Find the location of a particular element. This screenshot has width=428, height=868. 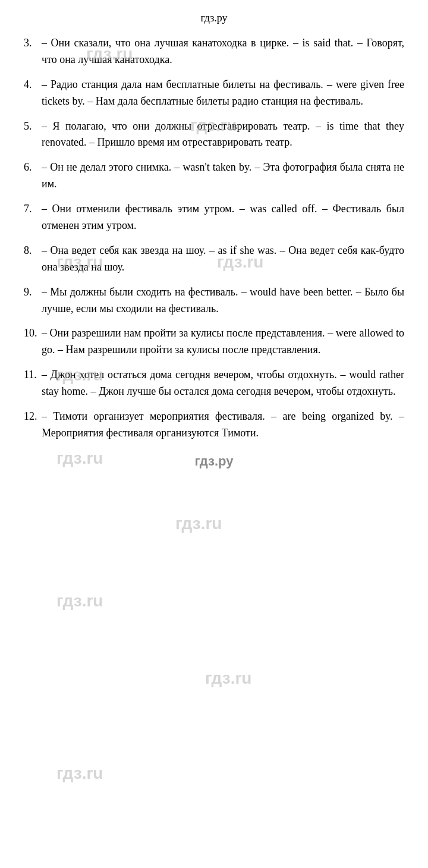

entry-5-text: – Я полагаю, что они должны отреставриро… is located at coordinates (223, 134).